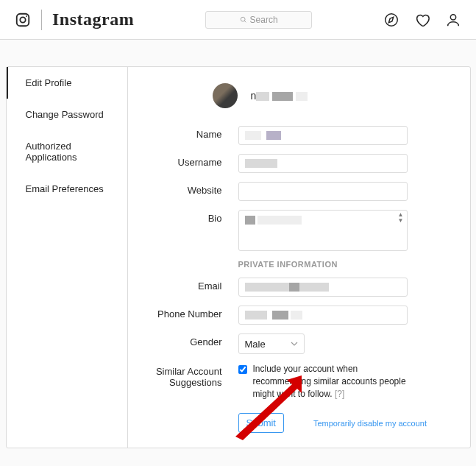 The width and height of the screenshot is (476, 466). I want to click on website-label: Website, so click(183, 188).